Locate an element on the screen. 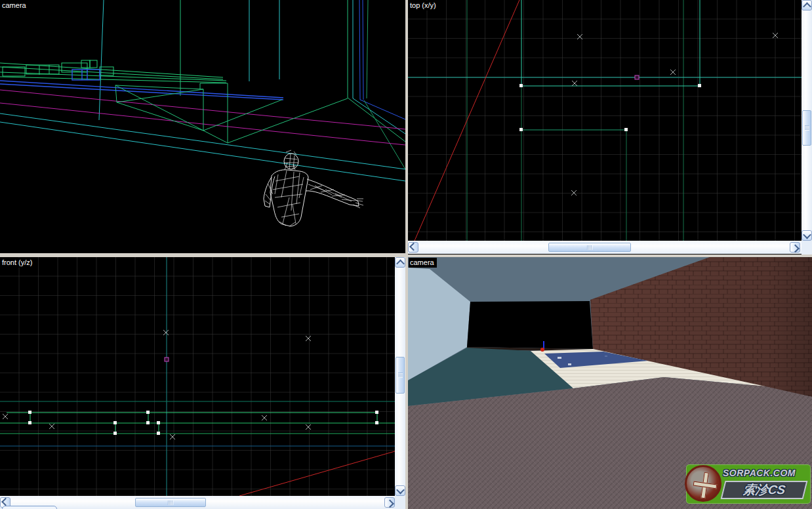 This screenshot has width=812, height=509. wall-edges is located at coordinates (252, 85).